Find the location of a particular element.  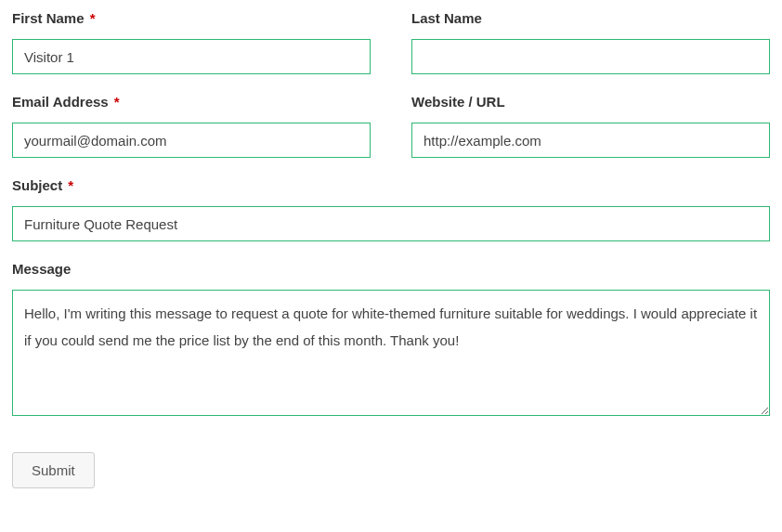

website-group: Website / URL is located at coordinates (591, 126).